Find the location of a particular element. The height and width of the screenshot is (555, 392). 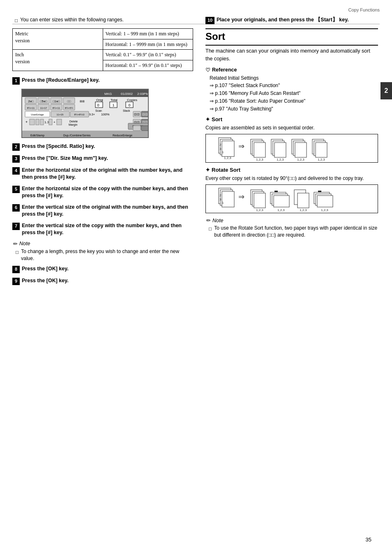

step-2: 2 Press the [Specifd. Ratio] key. is located at coordinates (103, 147).